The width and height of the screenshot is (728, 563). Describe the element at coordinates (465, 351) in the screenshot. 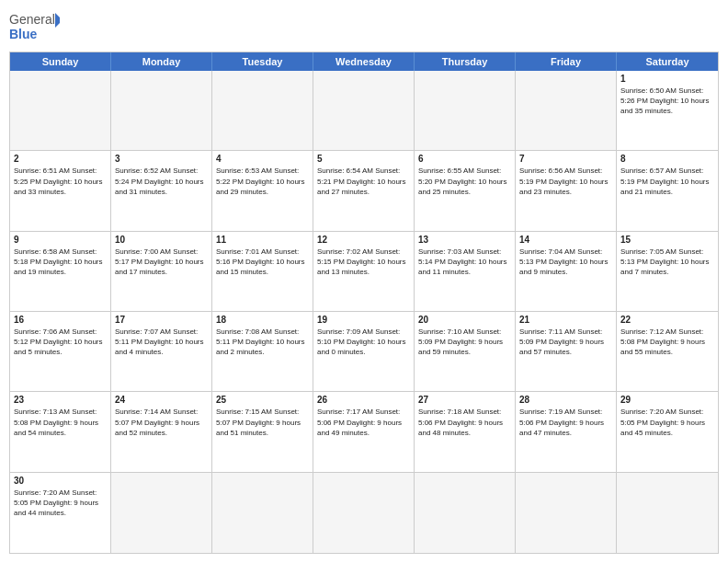

I see `cell-day-20: 20Sunrise: 7:10 AM Sunset: 5:09 PM Dayli…` at that location.